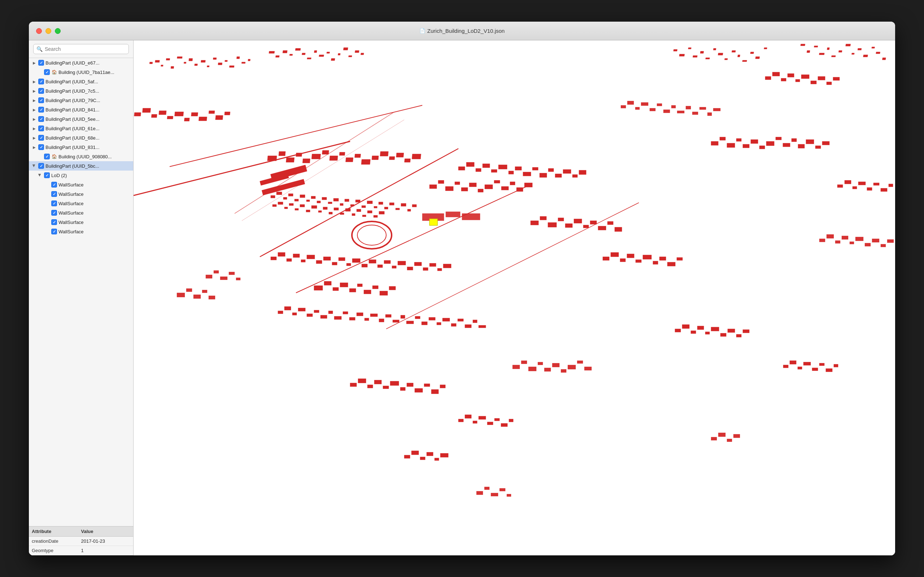 The image size is (924, 577). What do you see at coordinates (462, 31) in the screenshot?
I see `window-title: 📄 Zurich_Building_LoD2_V10.json` at bounding box center [462, 31].